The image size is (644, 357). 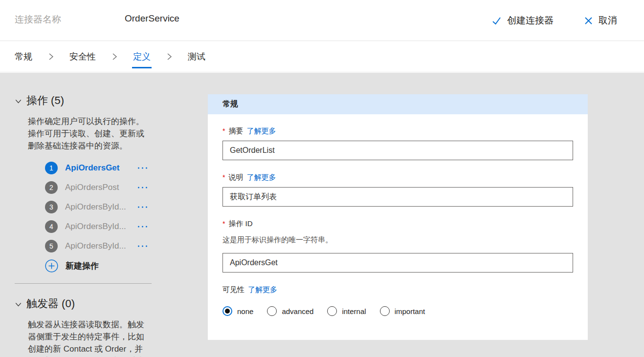 I want to click on operation-item: 3 ApiOrdersById..., so click(x=90, y=207).